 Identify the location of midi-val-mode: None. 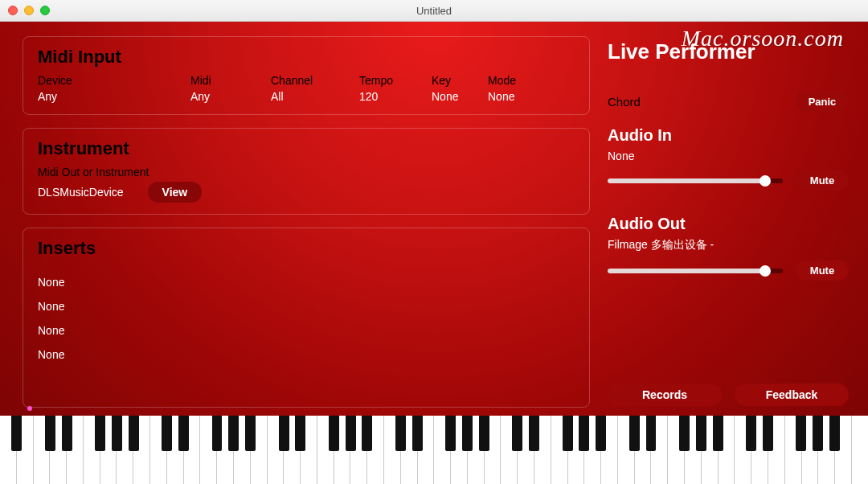
(520, 96).